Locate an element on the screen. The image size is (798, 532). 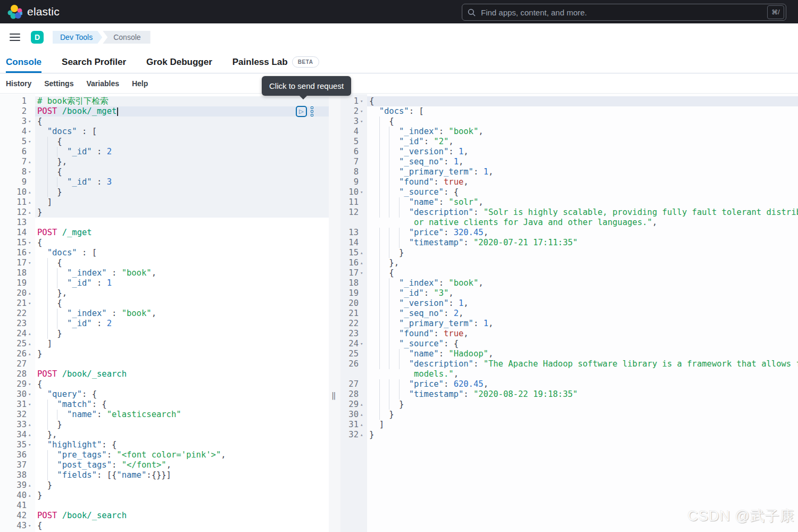
tab-console: Console is located at coordinates (23, 62).